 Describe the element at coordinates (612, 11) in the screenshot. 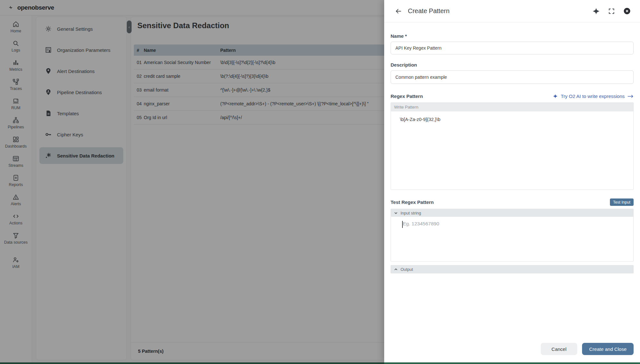

I see `fullscreen-icon` at that location.